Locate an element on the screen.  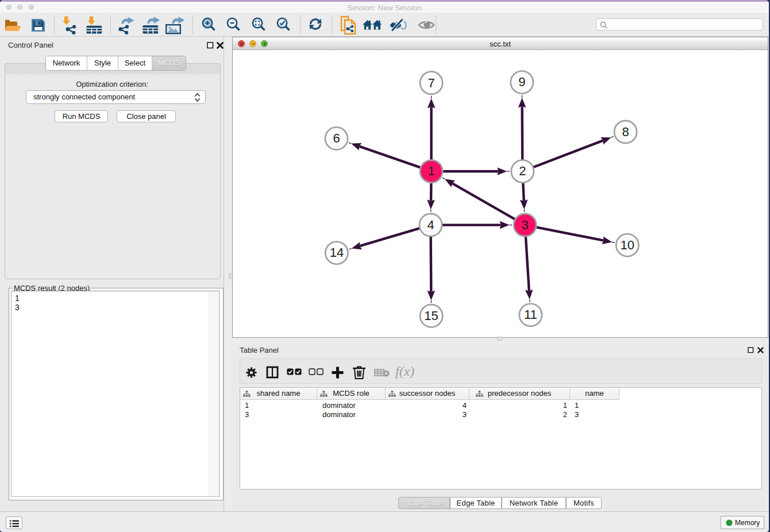
svg-text: 8 is located at coordinates (625, 132).